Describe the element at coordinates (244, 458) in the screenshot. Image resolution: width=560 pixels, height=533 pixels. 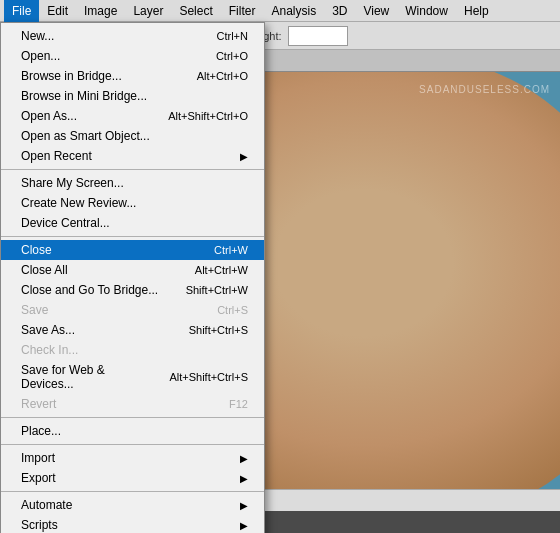
I see `import-arrow: ▶` at that location.